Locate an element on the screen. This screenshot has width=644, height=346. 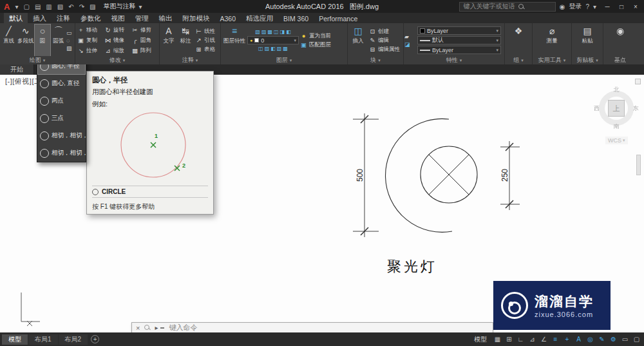
group-button: ❖ is located at coordinates (518, 40).